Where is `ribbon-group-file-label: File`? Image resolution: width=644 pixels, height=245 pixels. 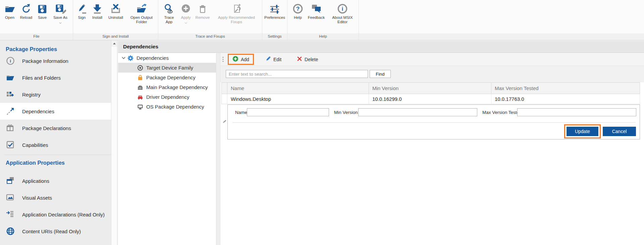 ribbon-group-file-label: File is located at coordinates (36, 37).